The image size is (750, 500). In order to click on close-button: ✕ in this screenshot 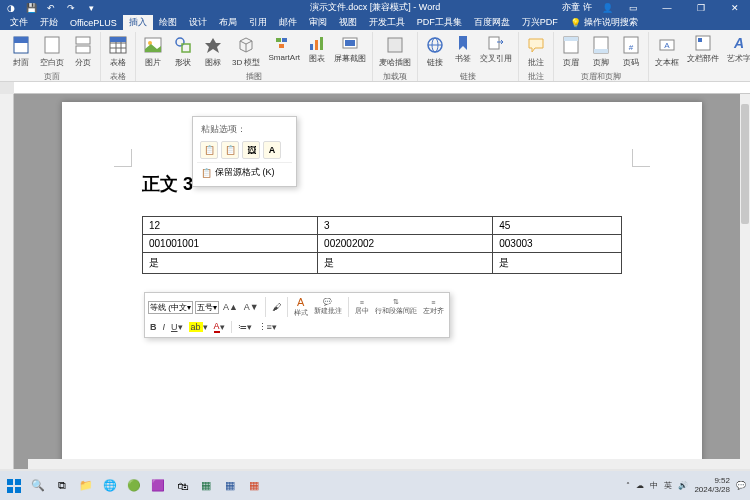, I will do `click(735, 8)`.